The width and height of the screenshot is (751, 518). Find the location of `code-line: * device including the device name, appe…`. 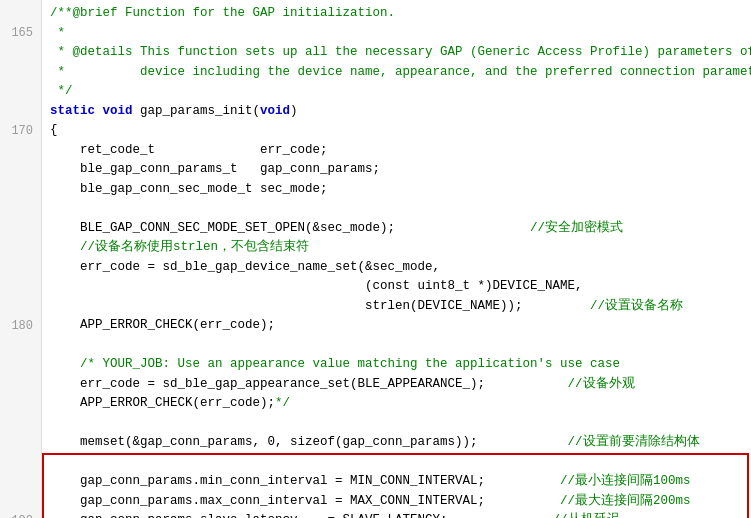

code-line: * device including the device name, appe… is located at coordinates (396, 73).